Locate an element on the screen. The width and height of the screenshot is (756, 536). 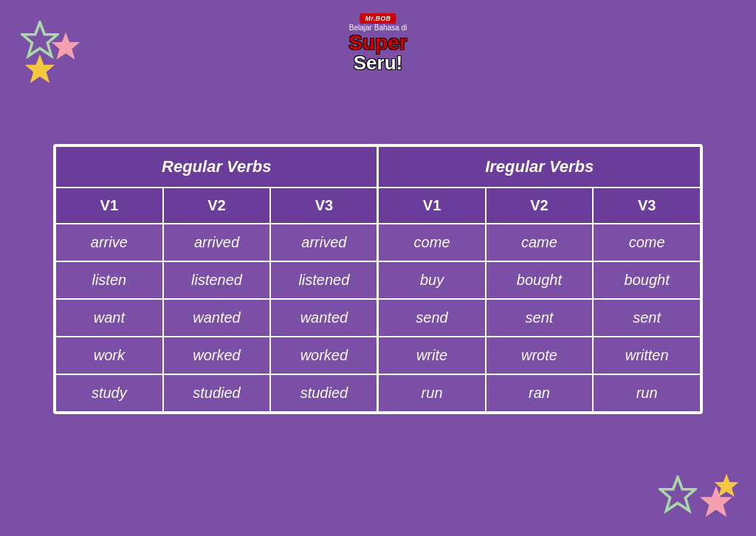
logo: Mr.BOB Belajar Bahasa di Super Seru! is located at coordinates (378, 43).